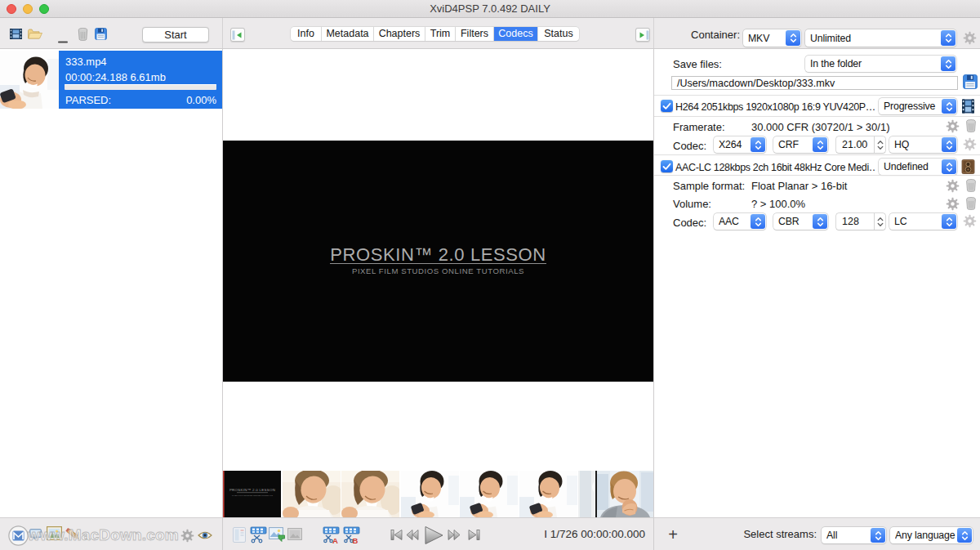  What do you see at coordinates (780, 534) in the screenshot?
I see `select-streams-label: Select streams:` at bounding box center [780, 534].